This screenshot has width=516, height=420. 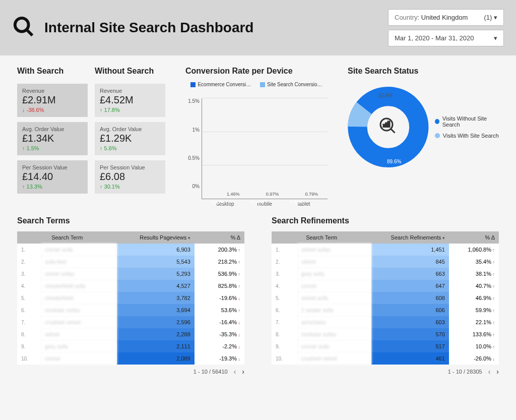 I want to click on col-search-term: Search Term, so click(x=67, y=237).